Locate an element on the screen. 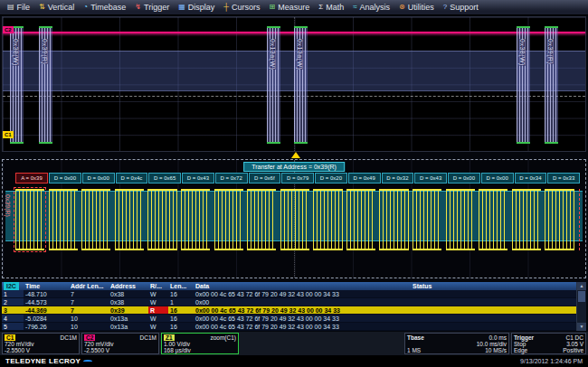  decode-byte-row: A = 0x39D = 0x00D = 0x00D = 0x4cD = 0x65… is located at coordinates (298, 178).